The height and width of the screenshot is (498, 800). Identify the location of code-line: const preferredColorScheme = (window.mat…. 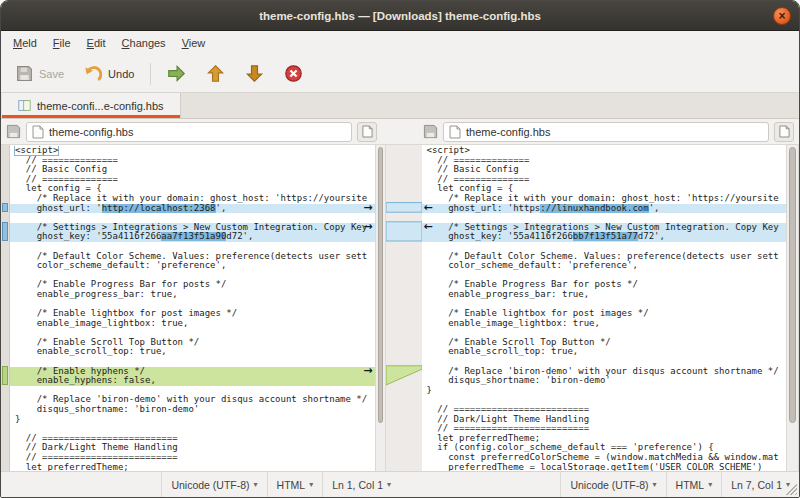
(604, 458).